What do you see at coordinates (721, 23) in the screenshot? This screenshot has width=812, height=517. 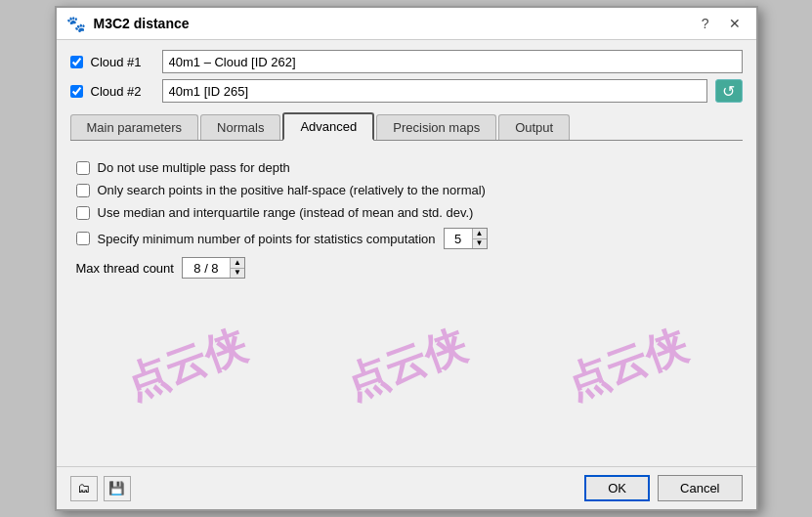 I see `title-bar-right: ? ✕` at bounding box center [721, 23].